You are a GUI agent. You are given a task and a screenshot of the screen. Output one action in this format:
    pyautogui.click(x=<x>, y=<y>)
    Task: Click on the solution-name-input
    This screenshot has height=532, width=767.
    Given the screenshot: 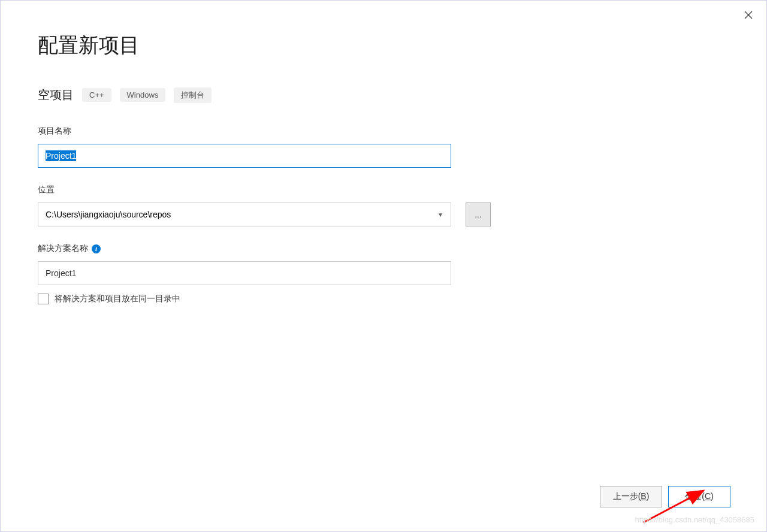 What is the action you would take?
    pyautogui.click(x=244, y=273)
    